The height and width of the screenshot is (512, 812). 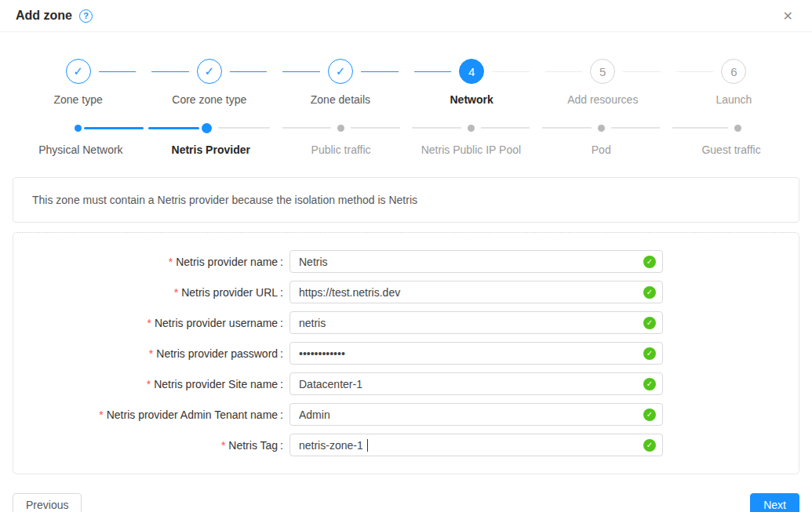 What do you see at coordinates (158, 292) in the screenshot?
I see `field-label: *Netris provider URL:` at bounding box center [158, 292].